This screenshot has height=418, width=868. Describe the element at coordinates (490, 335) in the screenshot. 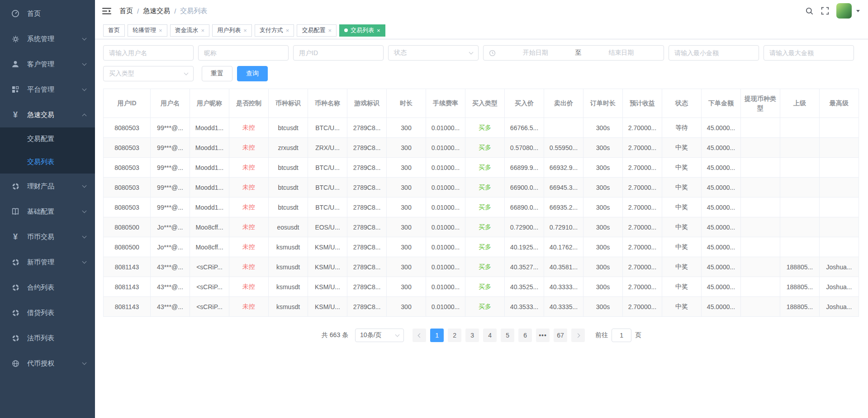

I see `page-button-4: 4` at that location.